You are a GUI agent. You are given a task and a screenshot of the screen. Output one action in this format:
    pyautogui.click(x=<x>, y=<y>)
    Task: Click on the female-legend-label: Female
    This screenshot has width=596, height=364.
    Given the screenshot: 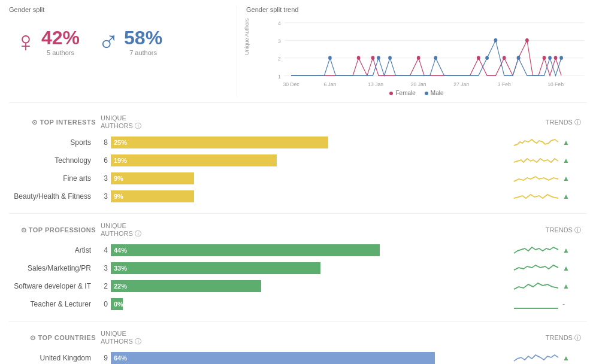 What is the action you would take?
    pyautogui.click(x=405, y=93)
    